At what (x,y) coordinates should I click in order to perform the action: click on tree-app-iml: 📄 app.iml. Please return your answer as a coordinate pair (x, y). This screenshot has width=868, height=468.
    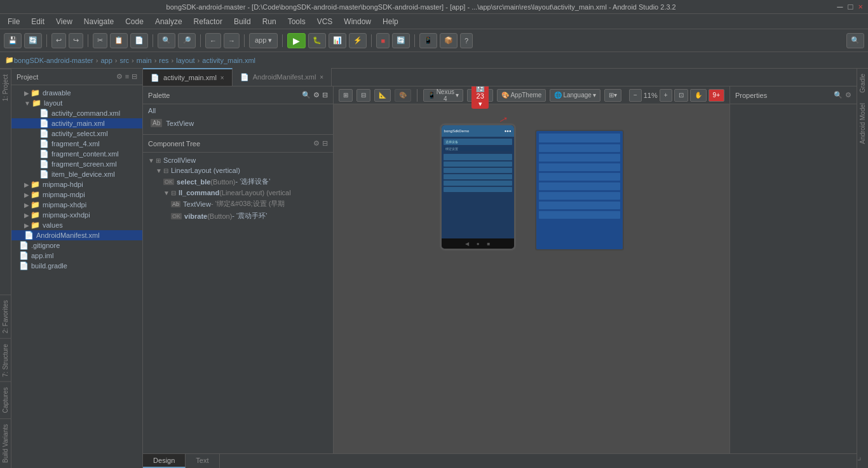
    Looking at the image, I should click on (77, 256).